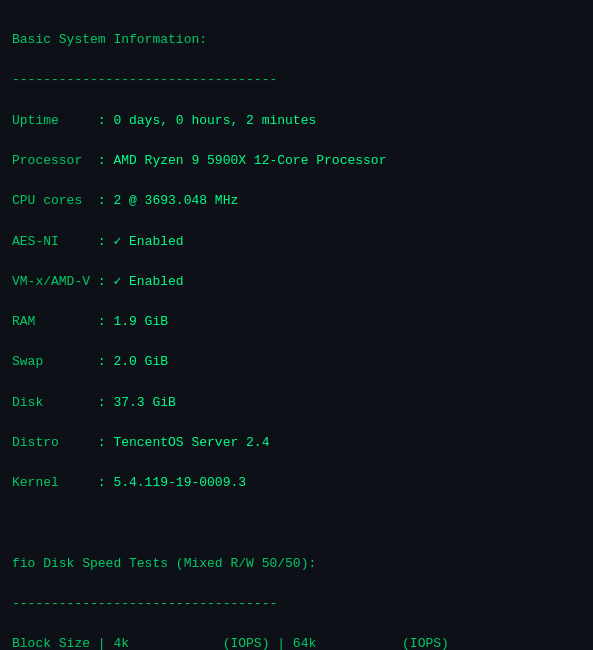 The image size is (593, 650). Describe the element at coordinates (230, 643) in the screenshot. I see `fio-header1: Block Size | 4k (IOPS) | 64k (IOPS)` at that location.